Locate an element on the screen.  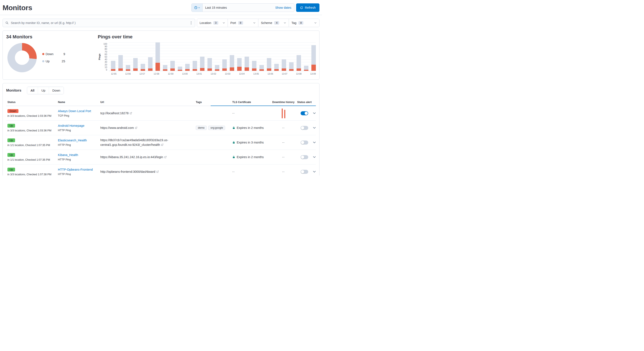
tab-all: All is located at coordinates (32, 90).